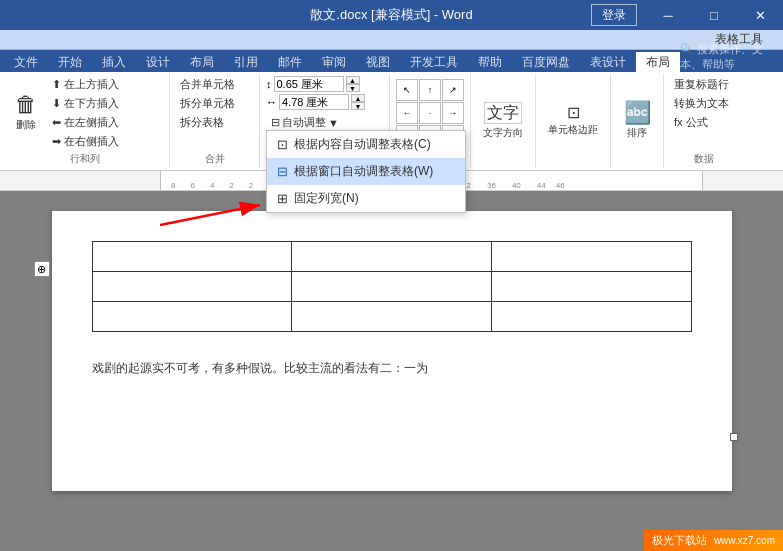 The width and height of the screenshot is (783, 551). I want to click on restore-button: □, so click(714, 15).